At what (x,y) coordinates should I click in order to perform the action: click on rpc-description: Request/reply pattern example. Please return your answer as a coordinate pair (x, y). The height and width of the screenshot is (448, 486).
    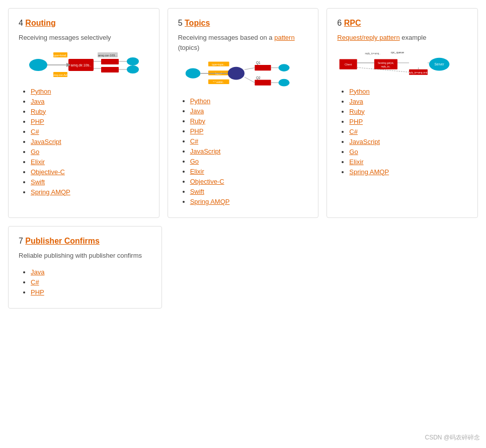
    Looking at the image, I should click on (402, 38).